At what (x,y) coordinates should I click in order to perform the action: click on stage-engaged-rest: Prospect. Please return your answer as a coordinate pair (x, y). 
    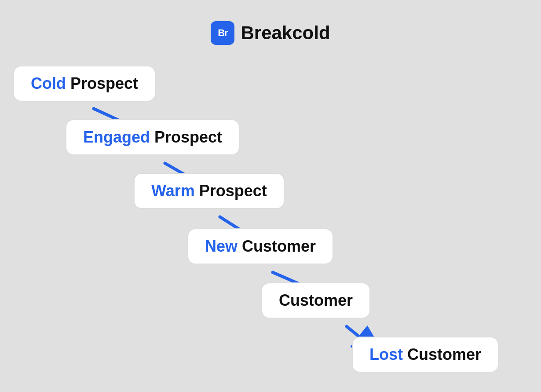
    Looking at the image, I should click on (186, 137).